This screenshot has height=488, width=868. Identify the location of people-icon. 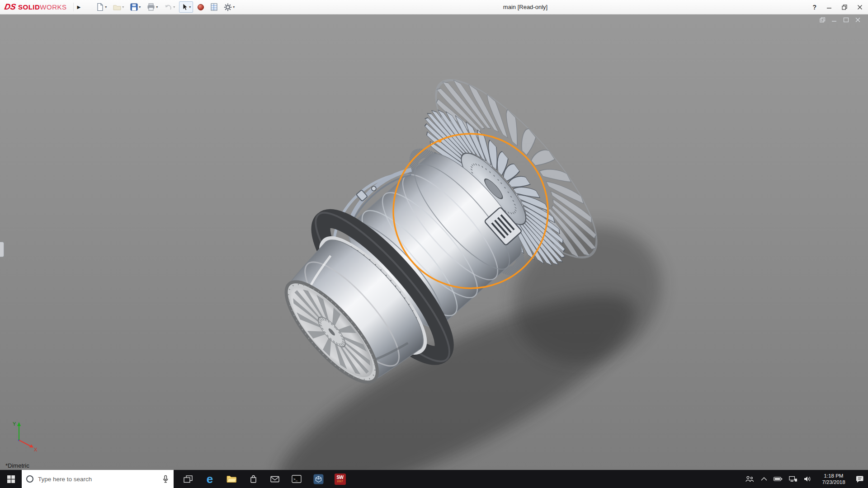
(750, 479).